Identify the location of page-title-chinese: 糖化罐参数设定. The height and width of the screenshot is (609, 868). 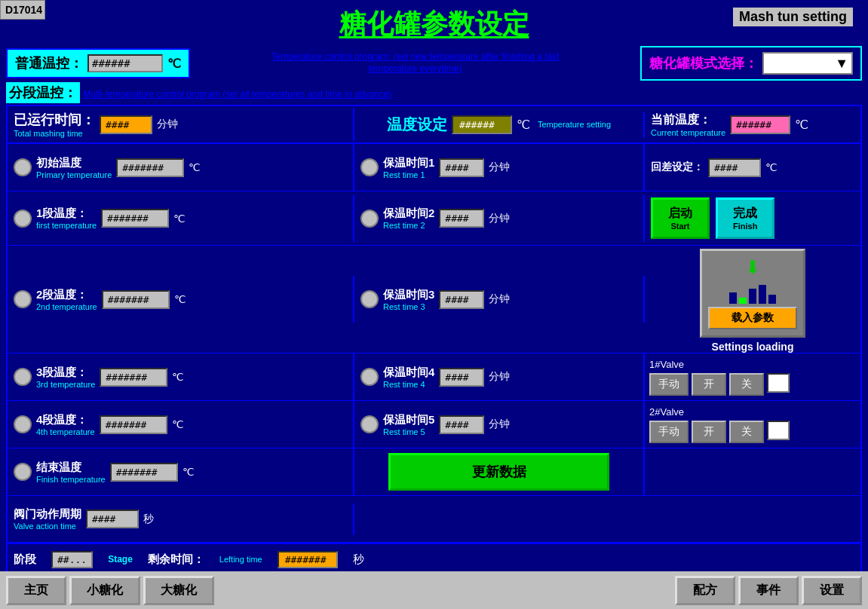
(434, 24).